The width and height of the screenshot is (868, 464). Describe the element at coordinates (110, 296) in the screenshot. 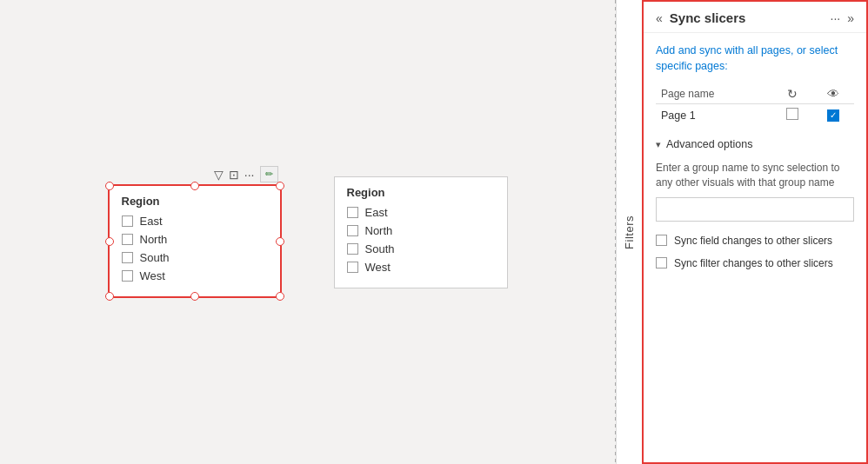

I see `handle-bl` at that location.